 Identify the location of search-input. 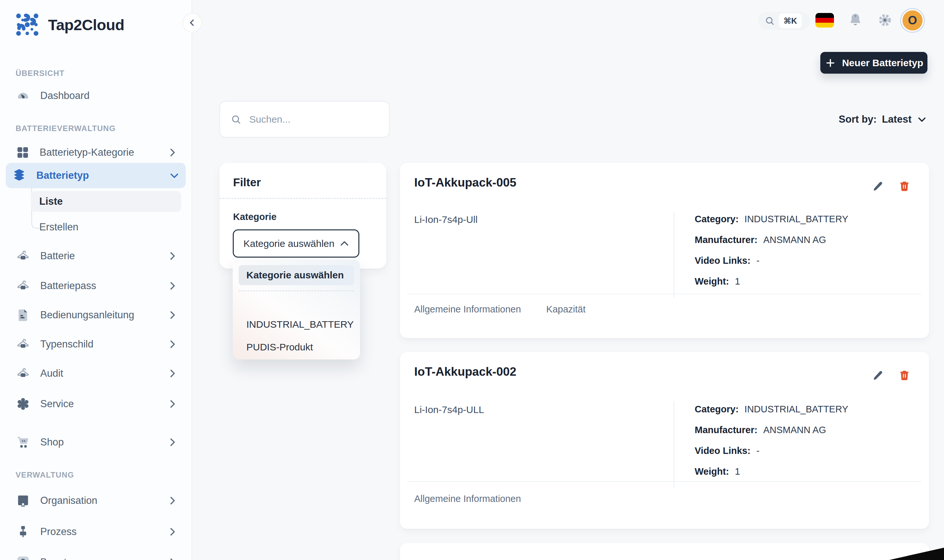
(314, 119).